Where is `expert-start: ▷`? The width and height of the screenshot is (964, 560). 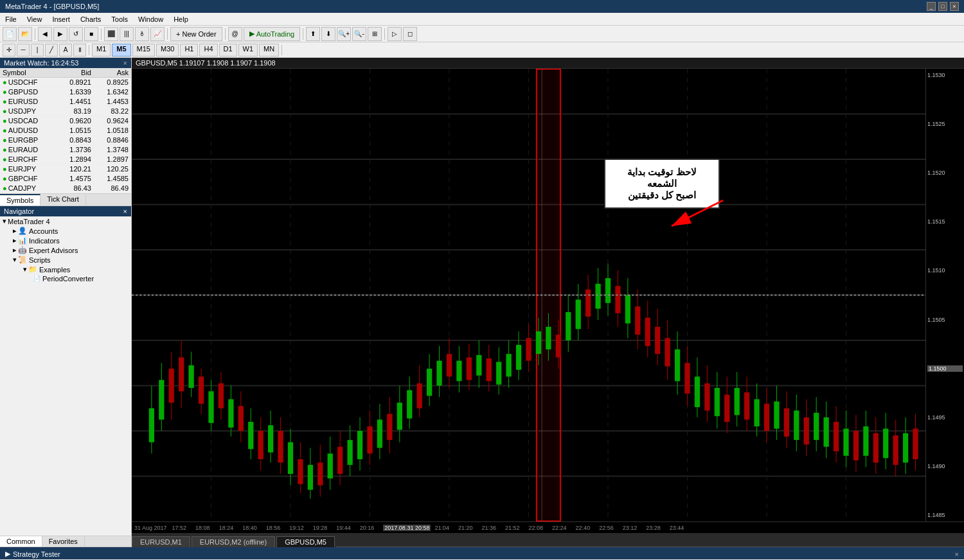
expert-start: ▷ is located at coordinates (395, 34).